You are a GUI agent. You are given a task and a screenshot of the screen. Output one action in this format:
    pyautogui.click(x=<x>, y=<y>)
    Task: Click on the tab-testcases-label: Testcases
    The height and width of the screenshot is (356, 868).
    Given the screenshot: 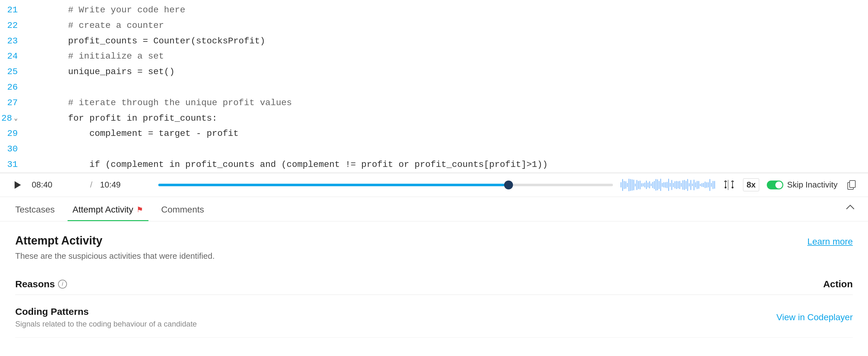 What is the action you would take?
    pyautogui.click(x=35, y=210)
    